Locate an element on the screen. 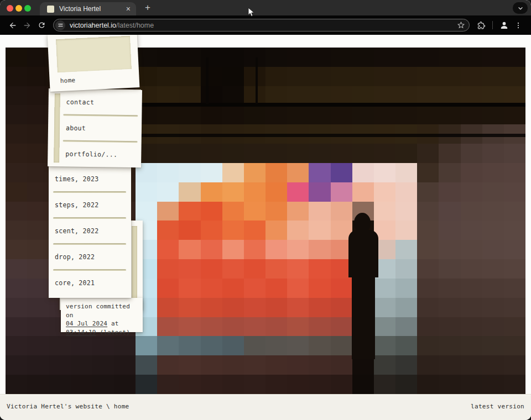  close-window-button is located at coordinates (10, 8).